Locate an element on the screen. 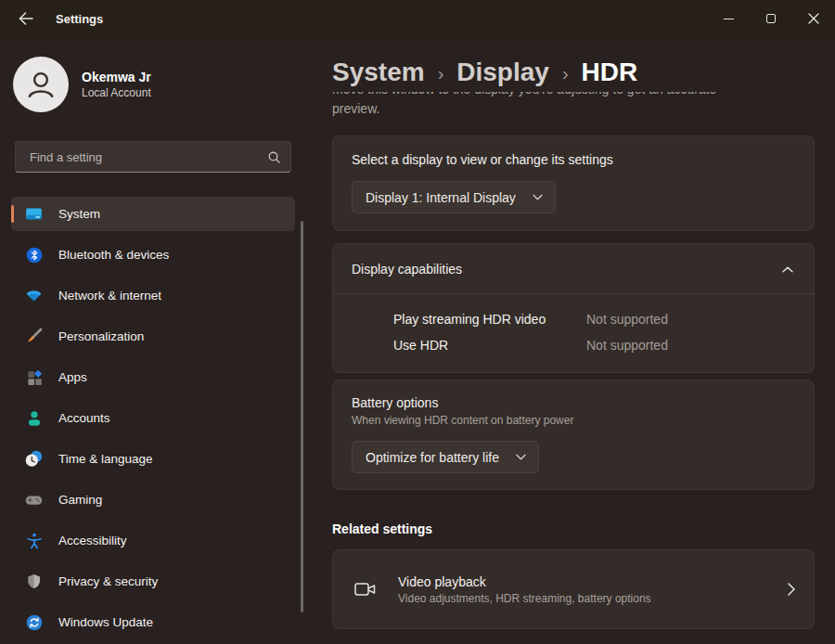 This screenshot has width=835, height=644. back-arrow-icon is located at coordinates (26, 19).